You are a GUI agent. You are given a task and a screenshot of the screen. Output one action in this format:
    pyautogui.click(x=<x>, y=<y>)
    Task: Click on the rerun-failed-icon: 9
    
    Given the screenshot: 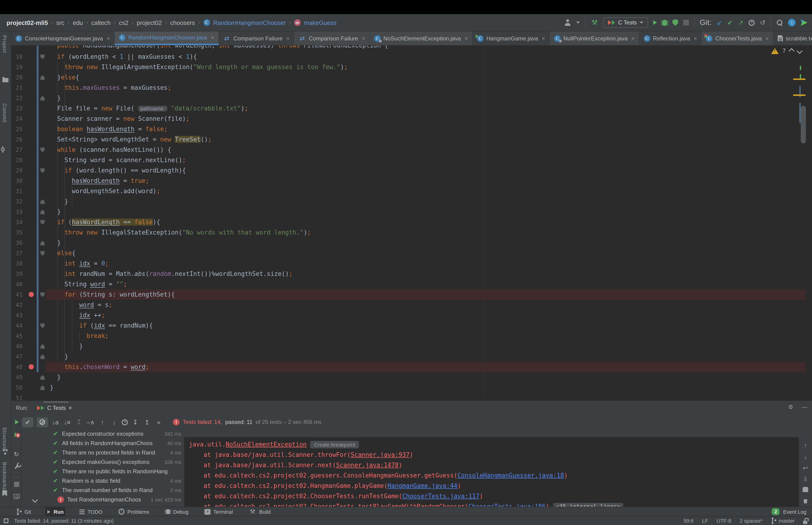 What is the action you would take?
    pyautogui.click(x=16, y=435)
    